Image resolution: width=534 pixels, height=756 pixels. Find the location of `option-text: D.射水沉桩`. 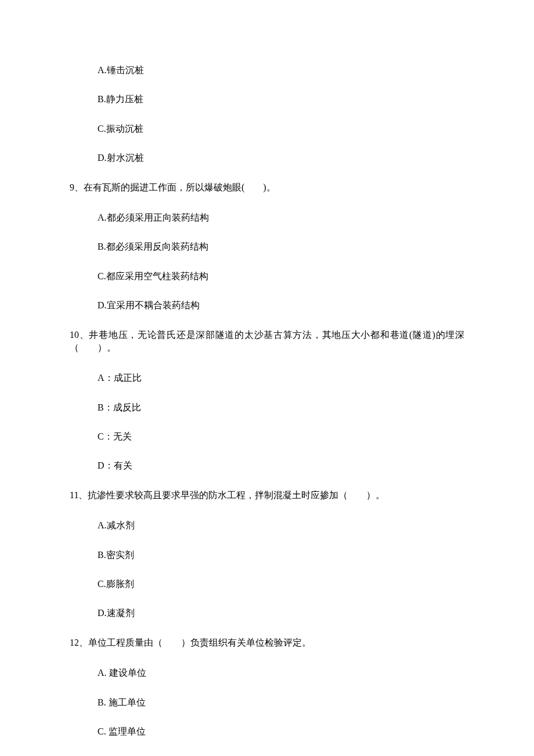

option-text: D.射水沉桩 is located at coordinates (281, 158).